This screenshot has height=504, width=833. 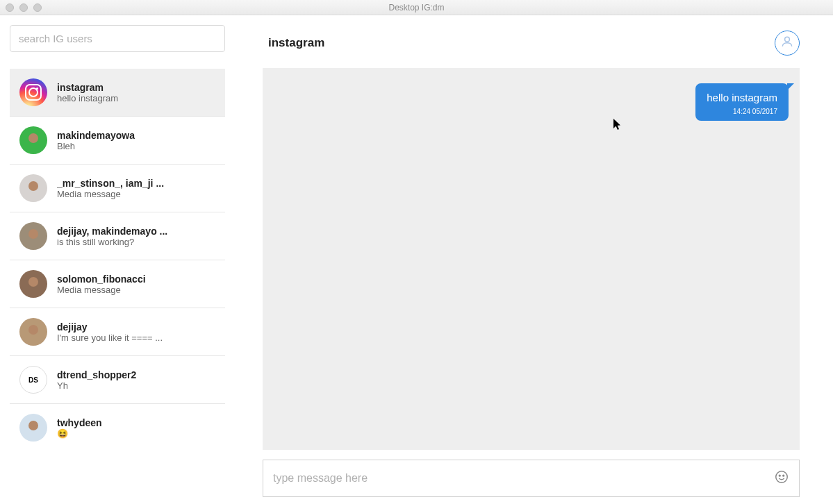 I want to click on conversation-name: makindemayowa, so click(x=96, y=135).